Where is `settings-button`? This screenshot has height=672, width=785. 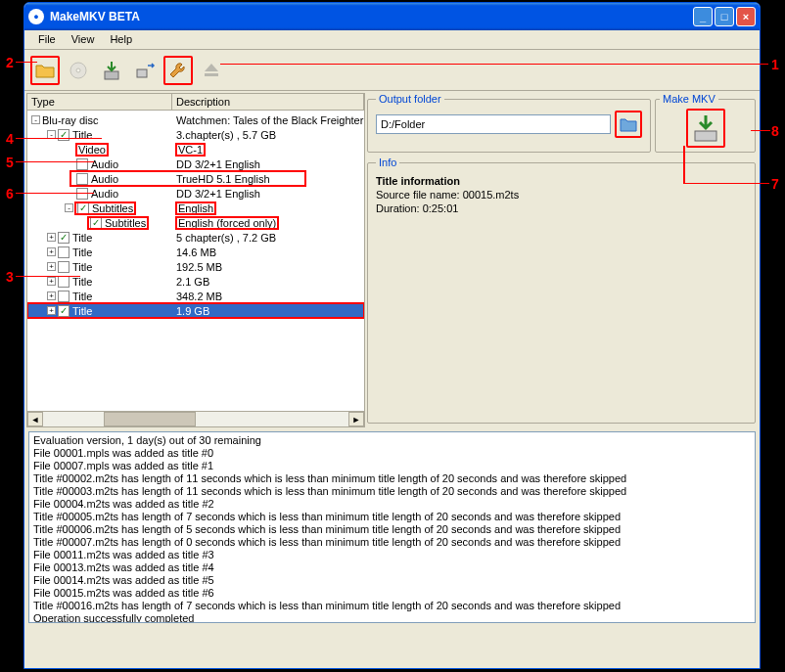 settings-button is located at coordinates (178, 70).